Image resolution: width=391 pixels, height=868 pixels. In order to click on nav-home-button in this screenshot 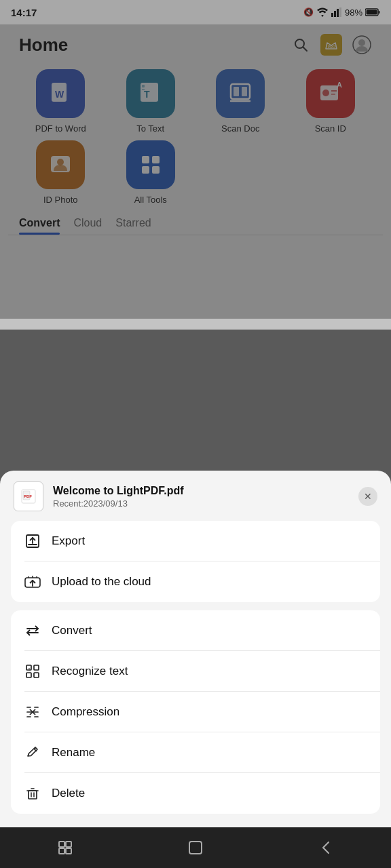, I will do `click(196, 848)`.